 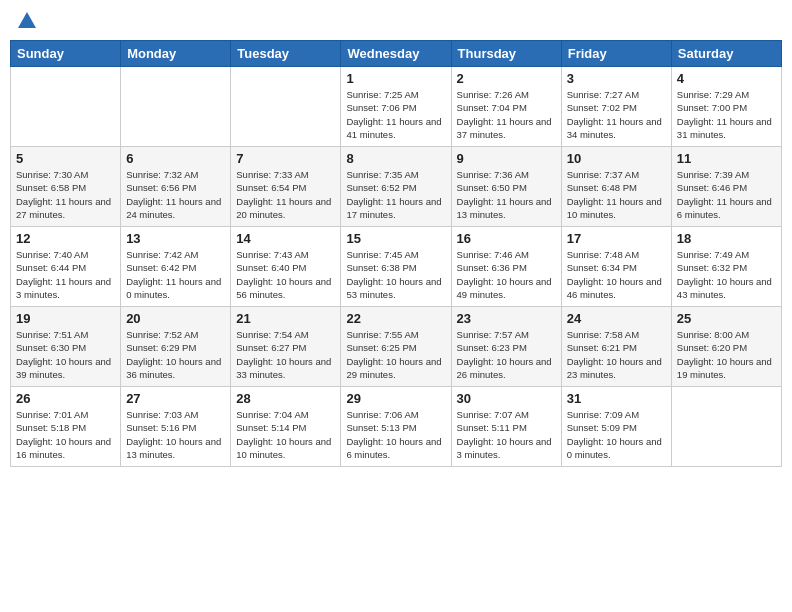 I want to click on day-number: 3, so click(x=616, y=78).